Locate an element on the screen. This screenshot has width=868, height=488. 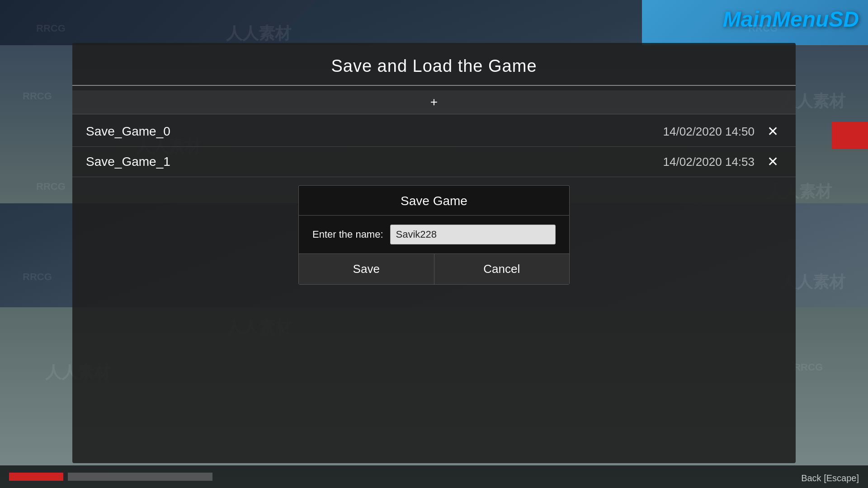
save-dialog-label-row: Enter the name: is located at coordinates (434, 235).